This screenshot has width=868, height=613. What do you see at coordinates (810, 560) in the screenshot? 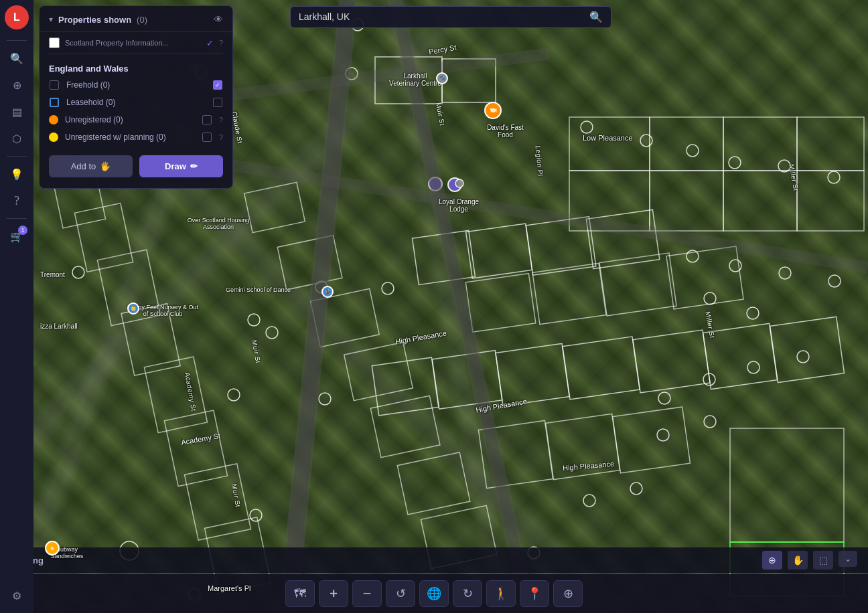
I see `map-mode-icons: ⊕ ✋ ⬚ ⌄` at bounding box center [810, 560].